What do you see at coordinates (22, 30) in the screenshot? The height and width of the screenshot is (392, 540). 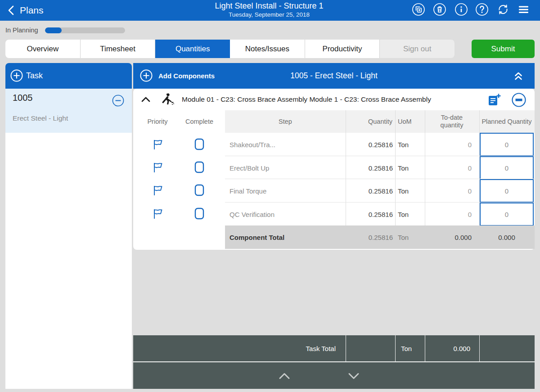 I see `plan-status-label: In Planning` at bounding box center [22, 30].